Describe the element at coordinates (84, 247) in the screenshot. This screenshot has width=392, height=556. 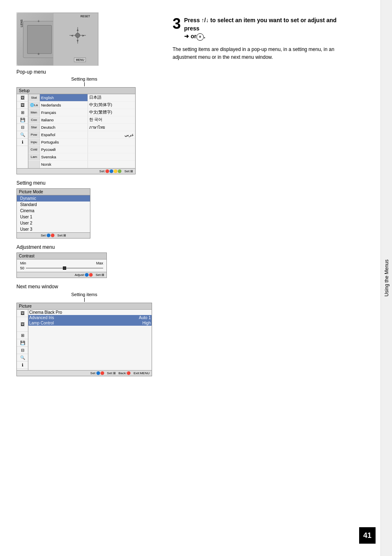
I see `adjustment-menu-label: Adjustment menu` at that location.